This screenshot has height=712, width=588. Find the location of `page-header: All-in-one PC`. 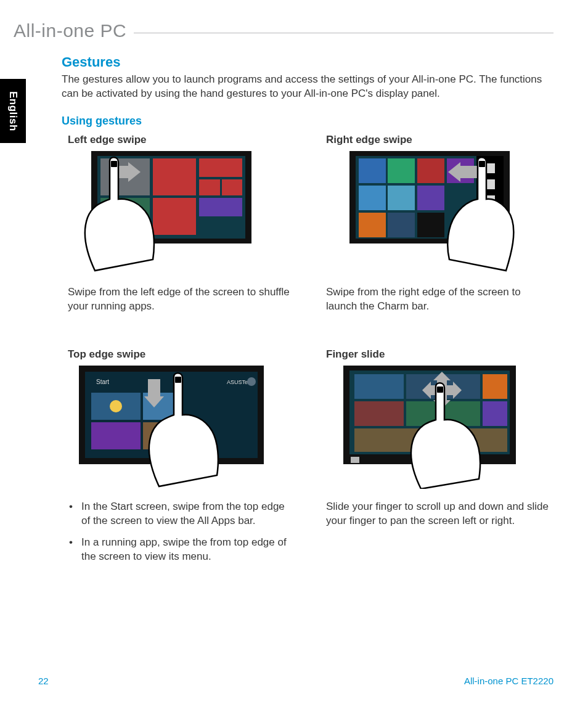

page-header: All-in-one PC is located at coordinates (284, 31).